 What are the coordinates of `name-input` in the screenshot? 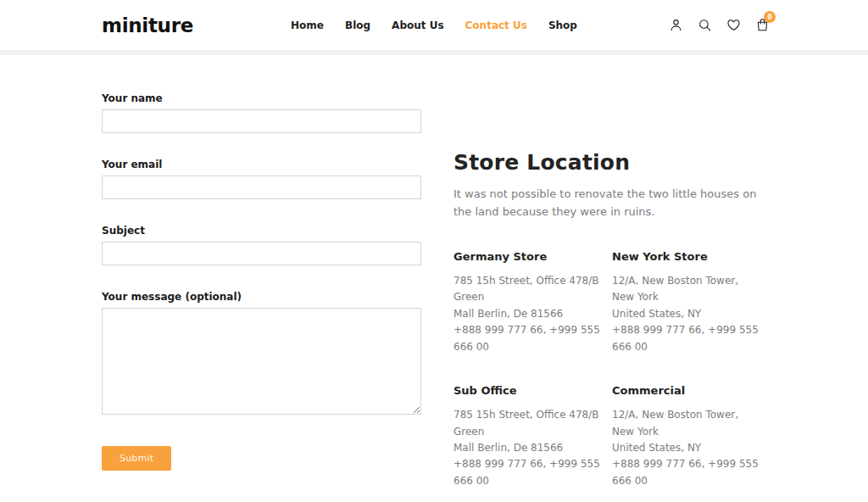 It's located at (261, 121).